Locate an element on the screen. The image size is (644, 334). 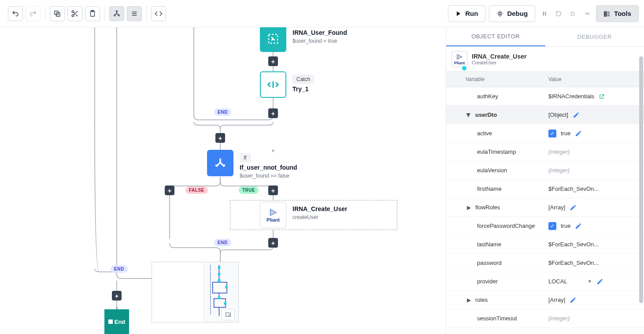
end-label: End is located at coordinates (120, 322).